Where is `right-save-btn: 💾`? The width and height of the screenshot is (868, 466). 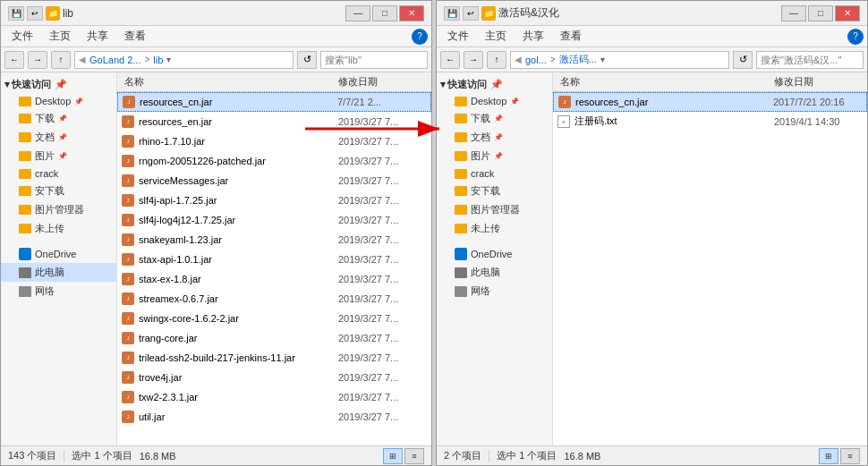 right-save-btn: 💾 is located at coordinates (452, 13).